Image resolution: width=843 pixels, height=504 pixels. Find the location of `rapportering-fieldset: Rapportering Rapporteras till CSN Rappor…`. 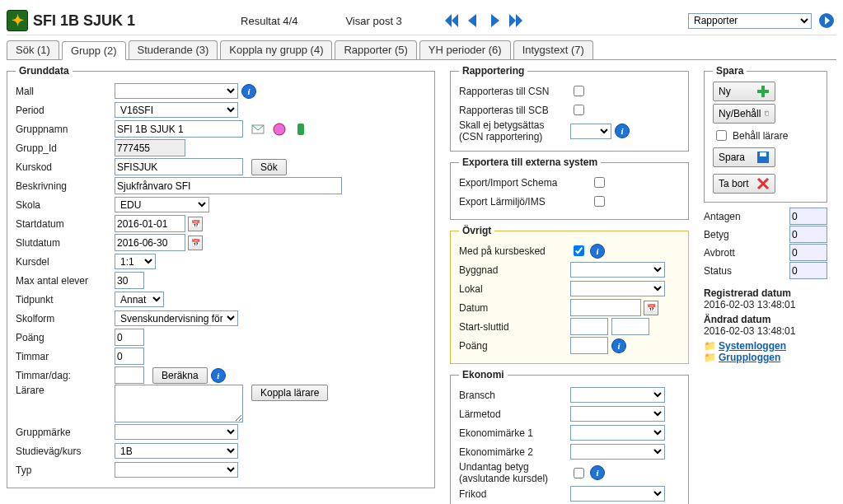

rapportering-fieldset: Rapportering Rapporteras till CSN Rappor… is located at coordinates (569, 109).